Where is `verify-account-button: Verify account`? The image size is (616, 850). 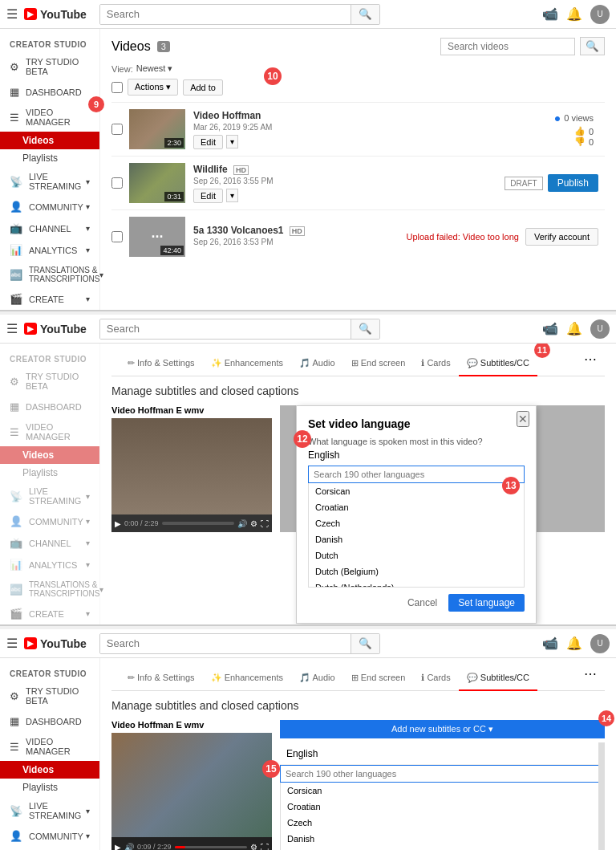 verify-account-button: Verify account is located at coordinates (561, 237).